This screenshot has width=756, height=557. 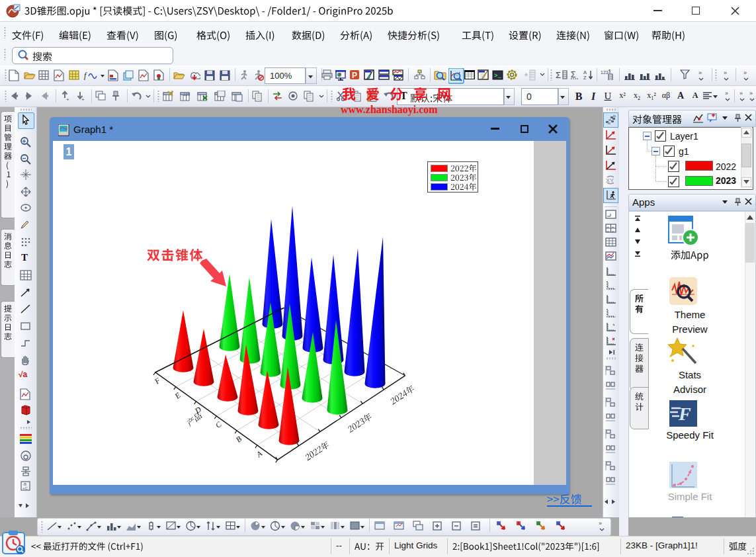 I want to click on svg-text: XY, so click(x=610, y=181).